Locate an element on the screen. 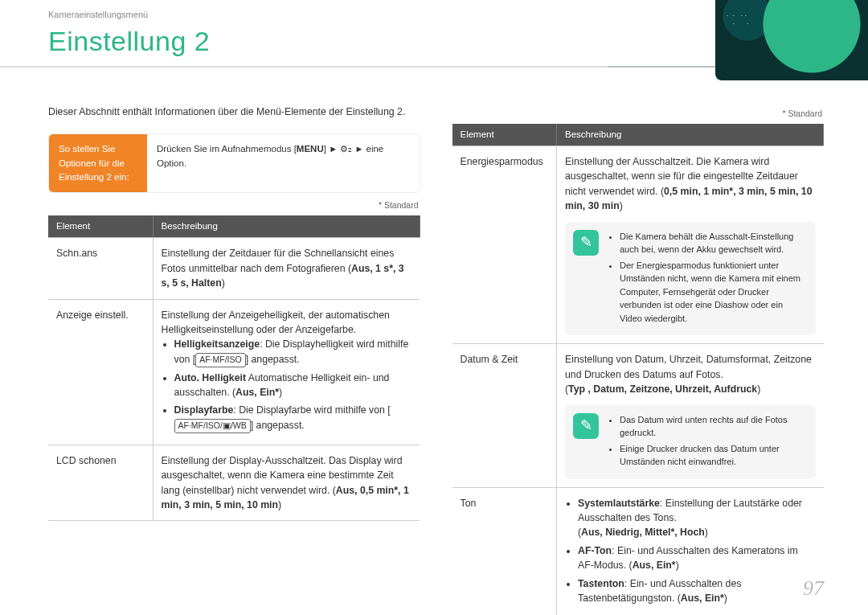 This screenshot has height=615, width=868. list-item: Systemlautstärke: Einstellung der Lautst… is located at coordinates (697, 518).